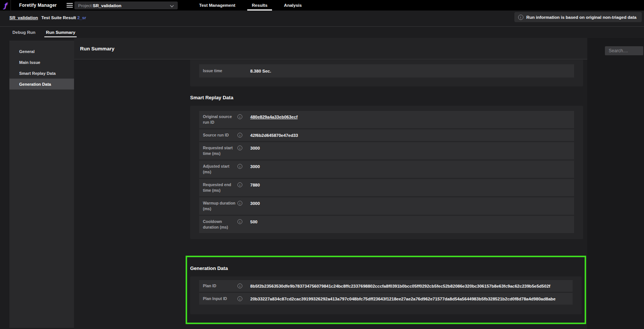 The height and width of the screenshot is (329, 644). What do you see at coordinates (42, 73) in the screenshot?
I see `sidebar-item-smart-replay-data: Smart Replay Data` at bounding box center [42, 73].